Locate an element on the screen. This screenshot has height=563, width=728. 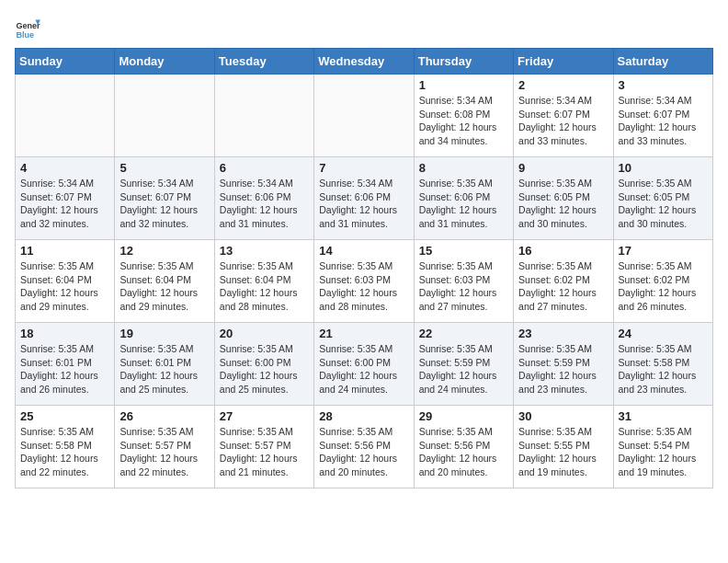
header-thursday: Thursday is located at coordinates (463, 62).